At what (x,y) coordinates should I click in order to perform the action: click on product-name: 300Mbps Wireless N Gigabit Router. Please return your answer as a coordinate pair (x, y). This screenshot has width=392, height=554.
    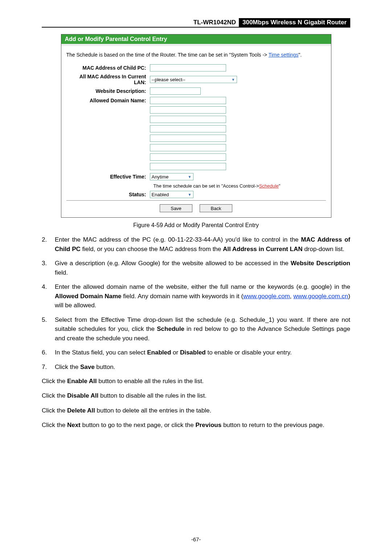
    Looking at the image, I should click on (295, 23).